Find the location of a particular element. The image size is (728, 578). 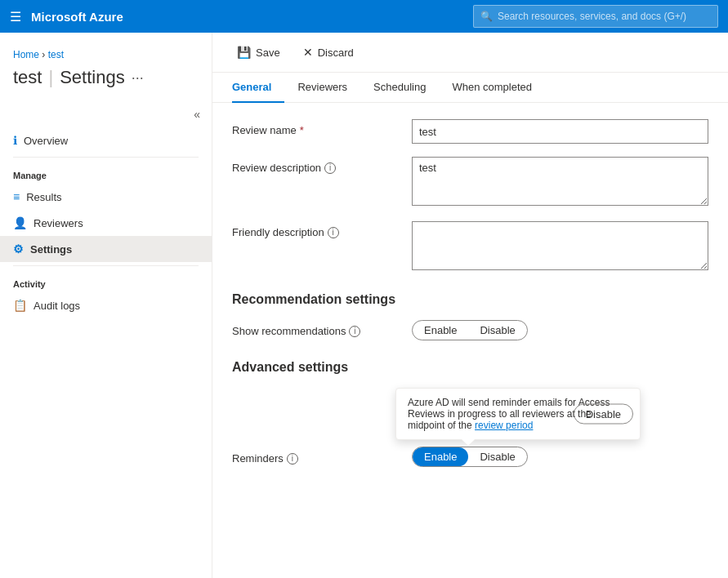

breadcrumb-home: Home is located at coordinates (26, 55).